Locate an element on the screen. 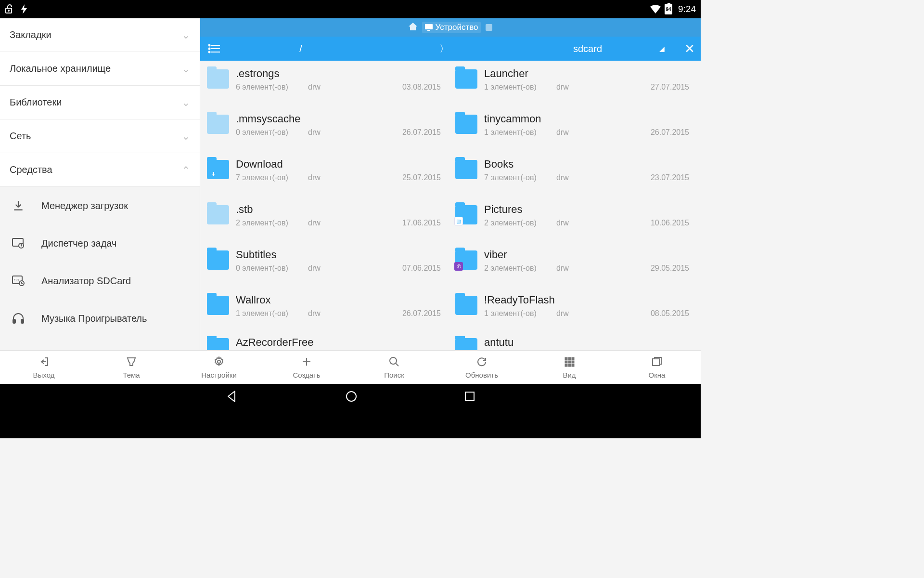 The image size is (924, 578). folder-item: .stb 2 элемент(-ов) drw 17.06.2015 is located at coordinates (326, 223).